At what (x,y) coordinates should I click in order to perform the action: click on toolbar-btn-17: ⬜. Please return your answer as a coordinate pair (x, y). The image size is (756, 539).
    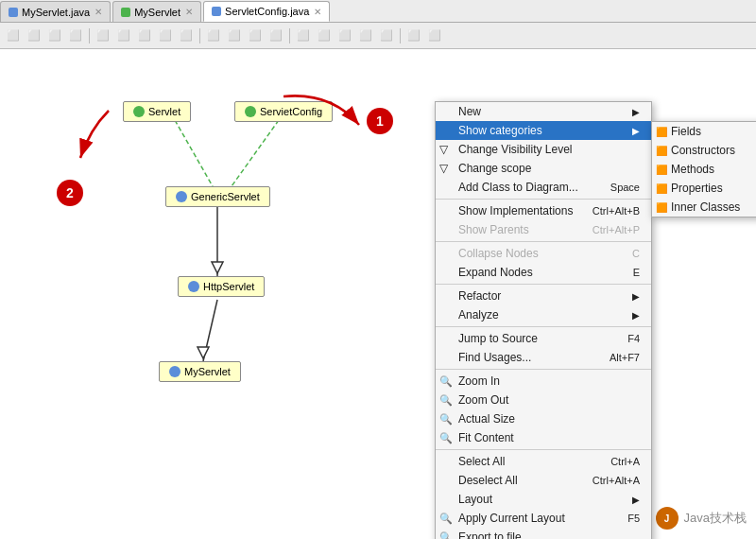
    Looking at the image, I should click on (366, 36).